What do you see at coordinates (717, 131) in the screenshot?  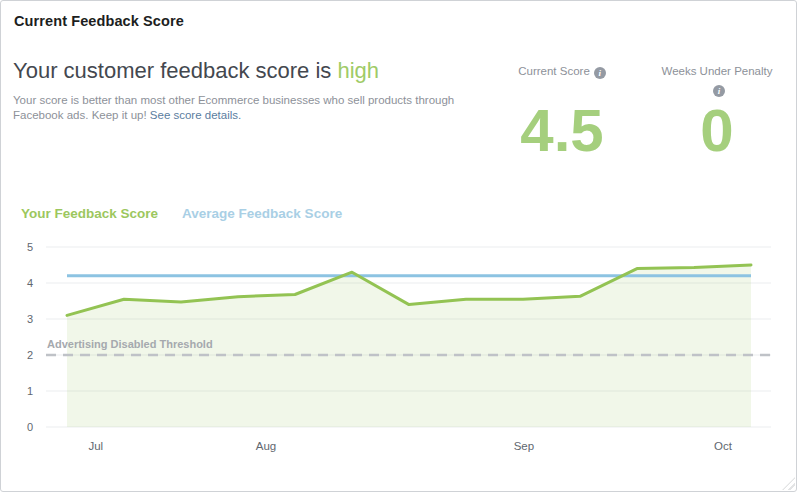 I see `weeks-under-penalty-value: 0` at bounding box center [717, 131].